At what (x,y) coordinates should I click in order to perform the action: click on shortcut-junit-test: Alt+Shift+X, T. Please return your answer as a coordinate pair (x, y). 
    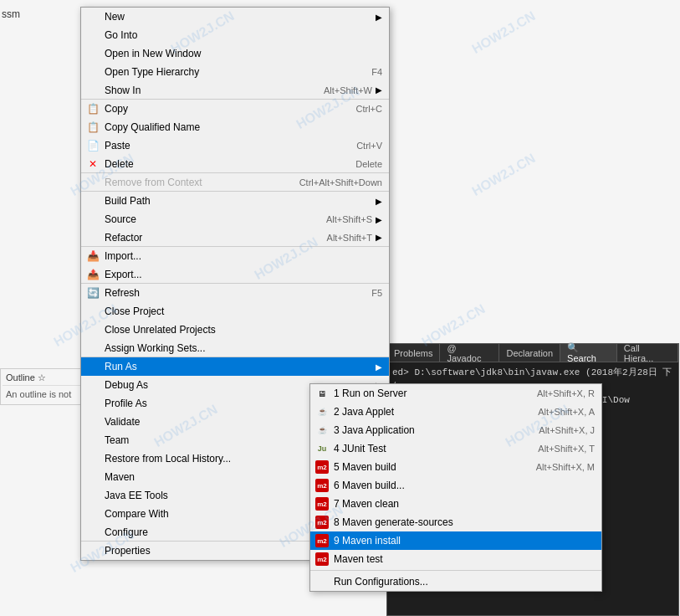
    Looking at the image, I should click on (566, 449).